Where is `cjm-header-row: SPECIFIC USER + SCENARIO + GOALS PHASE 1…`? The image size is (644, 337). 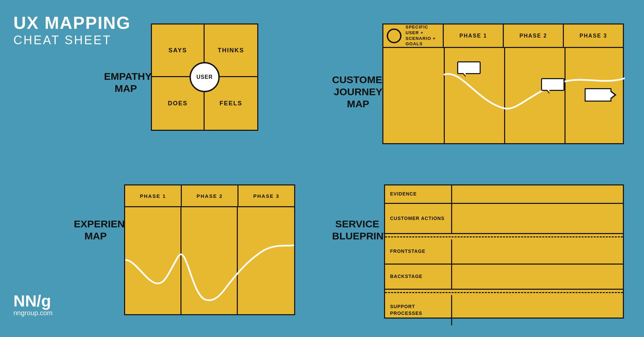 cjm-header-row: SPECIFIC USER + SCENARIO + GOALS PHASE 1… is located at coordinates (503, 36).